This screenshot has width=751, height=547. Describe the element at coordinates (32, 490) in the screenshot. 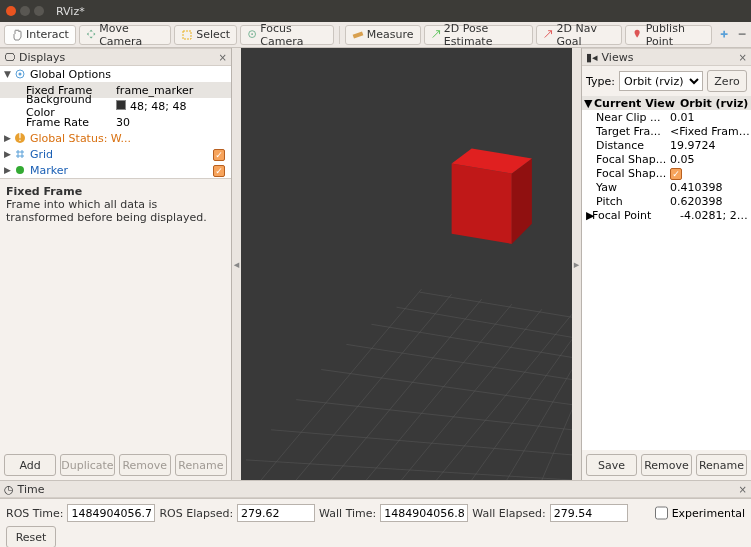

I see `time-title: Time` at that location.